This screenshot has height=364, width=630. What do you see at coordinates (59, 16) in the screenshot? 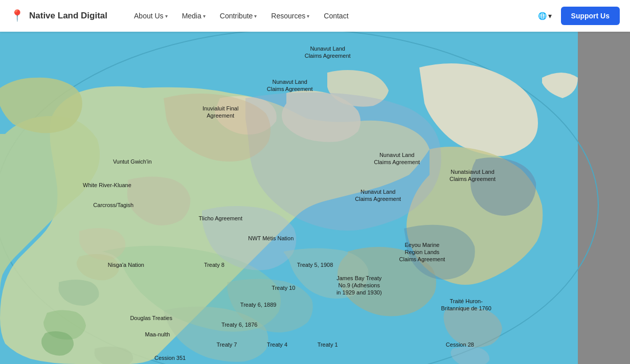
I see `brand-logo: 📍 Native Land Digital` at bounding box center [59, 16].